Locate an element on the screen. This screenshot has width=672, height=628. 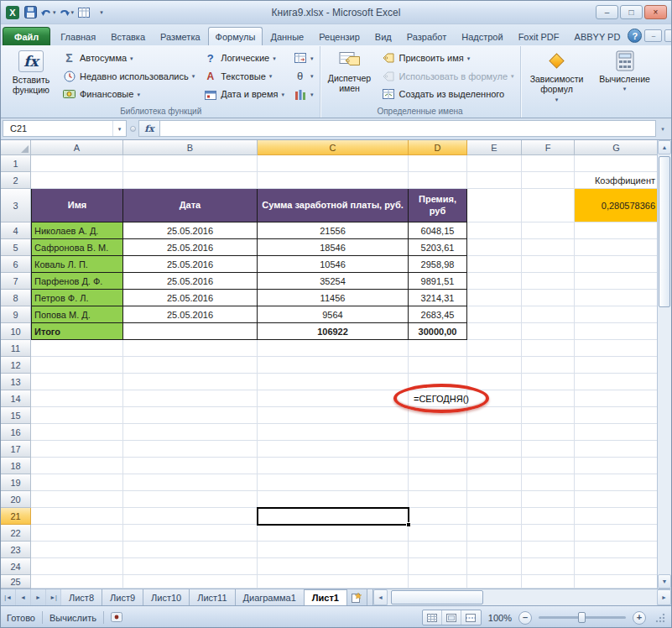
cell-F16 is located at coordinates (549, 432).